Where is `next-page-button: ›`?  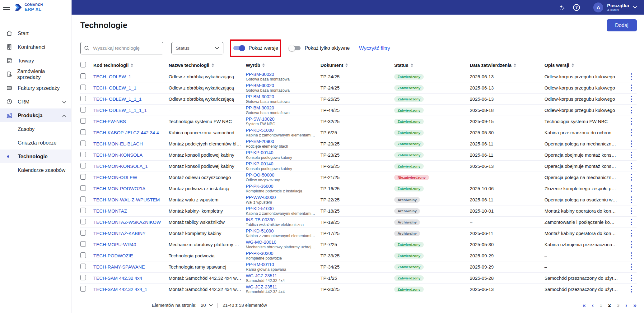
next-page-button: › is located at coordinates (626, 305).